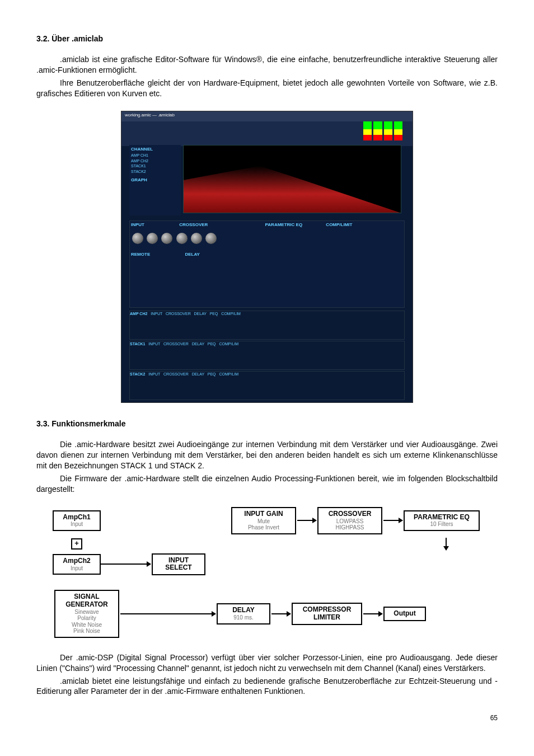 The width and height of the screenshot is (534, 756). I want to click on complimit-title: COMP/LIMIT, so click(339, 225).